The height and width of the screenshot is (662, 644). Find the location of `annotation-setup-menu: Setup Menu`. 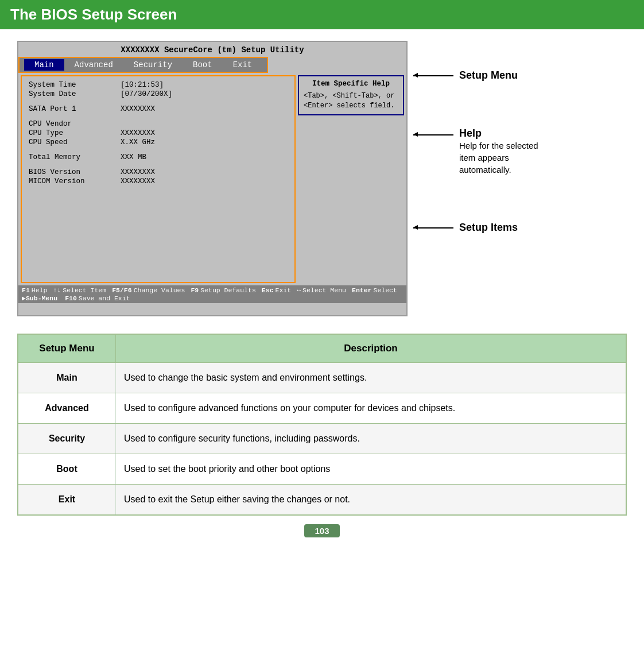

annotation-setup-menu: Setup Menu is located at coordinates (491, 76).